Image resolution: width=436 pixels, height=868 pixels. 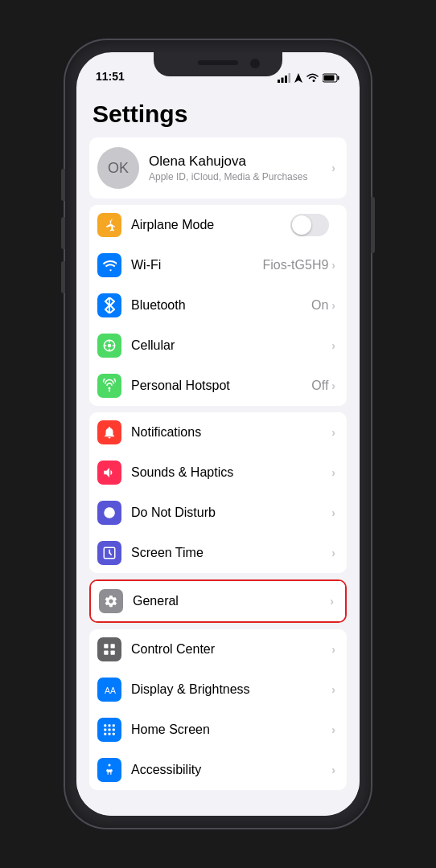 I want to click on notifications-item: Notifications ›, so click(x=218, y=432).